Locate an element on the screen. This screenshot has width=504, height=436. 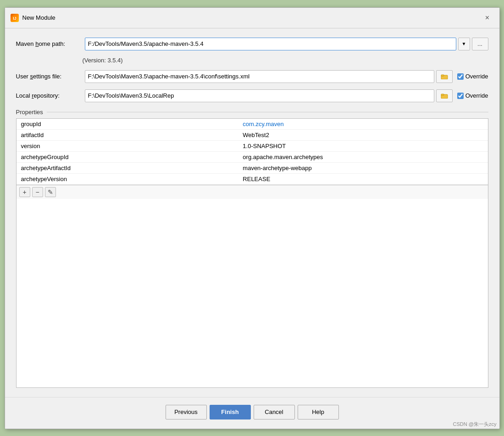
local-repo-row: Local repository: Override is located at coordinates (252, 96).